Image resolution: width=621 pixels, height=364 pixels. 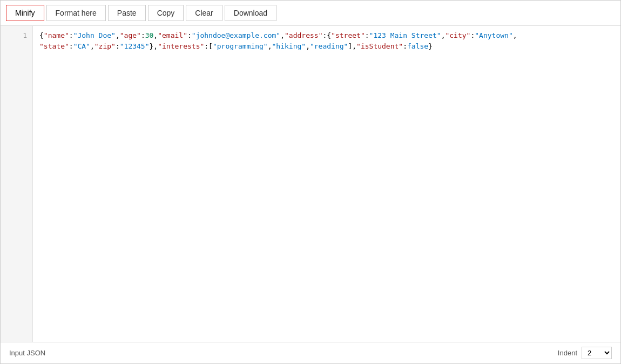 I want to click on status-bar: Input JSON Indent 2 4 1 3, so click(x=310, y=353).